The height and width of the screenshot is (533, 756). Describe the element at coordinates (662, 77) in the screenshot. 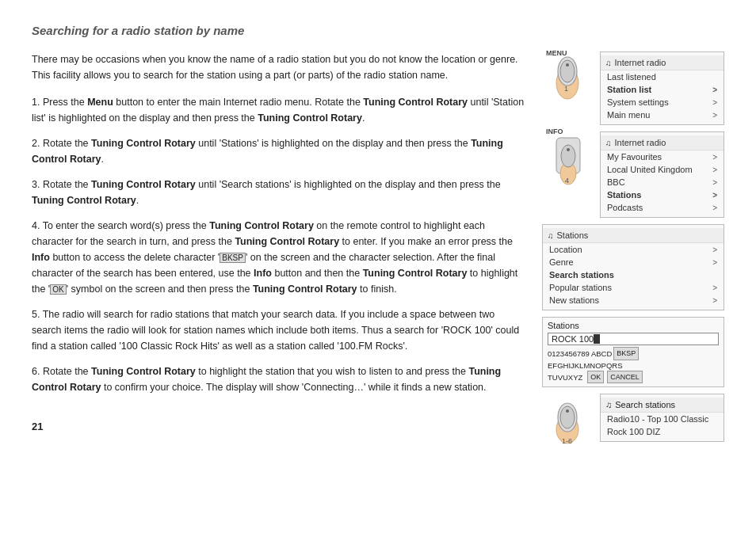

I see `panel1-row-0: Last listened` at that location.